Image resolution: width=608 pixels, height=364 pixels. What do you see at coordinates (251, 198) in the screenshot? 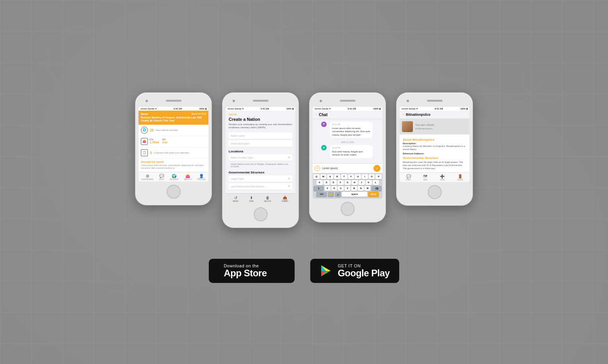
I see `save-icon: ⬇` at bounding box center [251, 198].